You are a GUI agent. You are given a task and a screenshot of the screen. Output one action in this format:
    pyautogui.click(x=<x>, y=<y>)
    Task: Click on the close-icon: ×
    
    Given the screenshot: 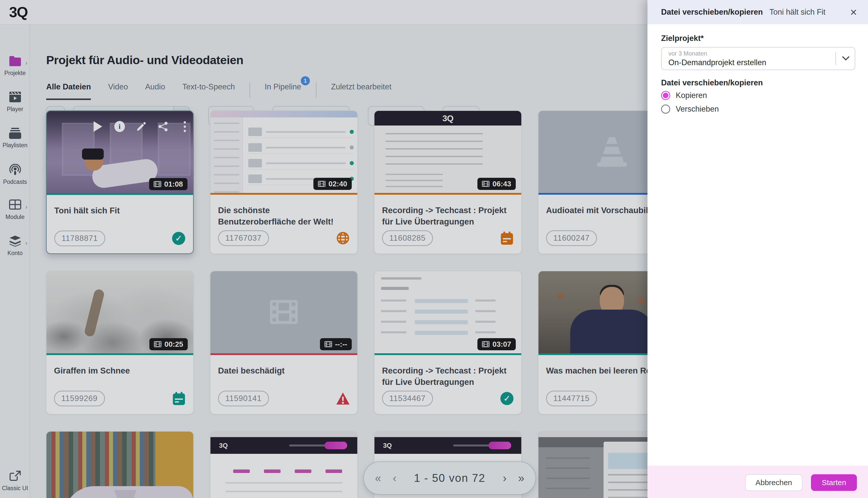 What is the action you would take?
    pyautogui.click(x=854, y=12)
    